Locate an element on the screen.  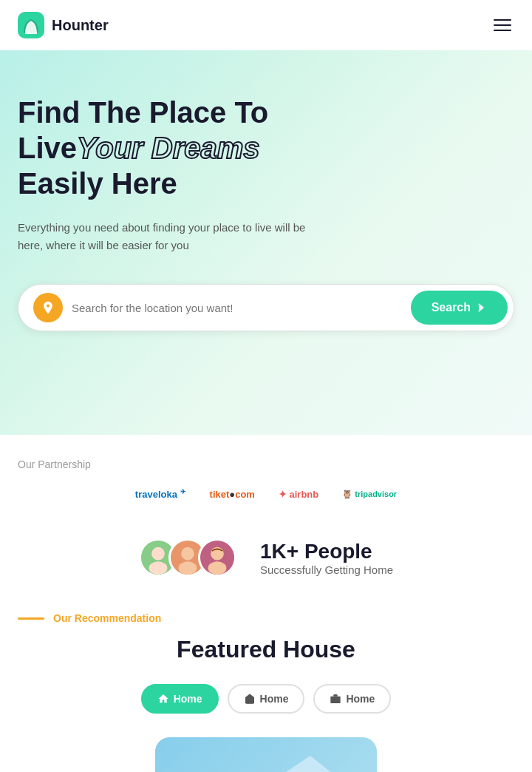
hamburger-menu is located at coordinates (502, 25).